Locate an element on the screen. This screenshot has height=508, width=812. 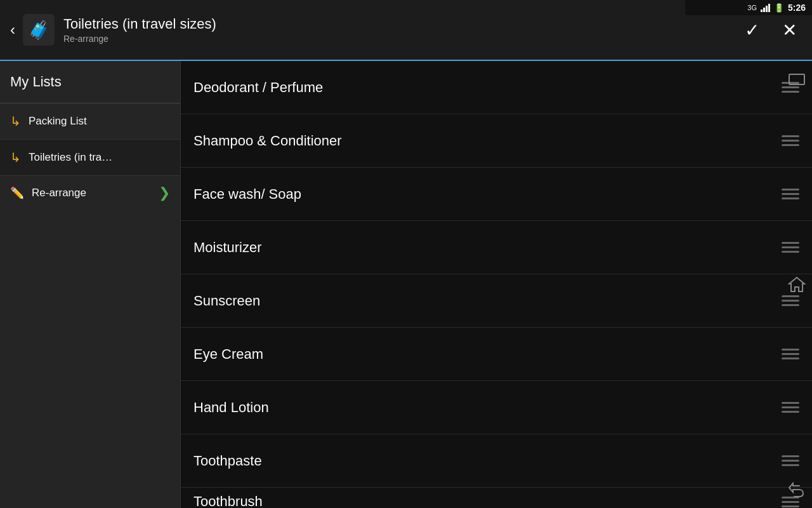
rearrange-label: Re-arrange is located at coordinates (59, 193).